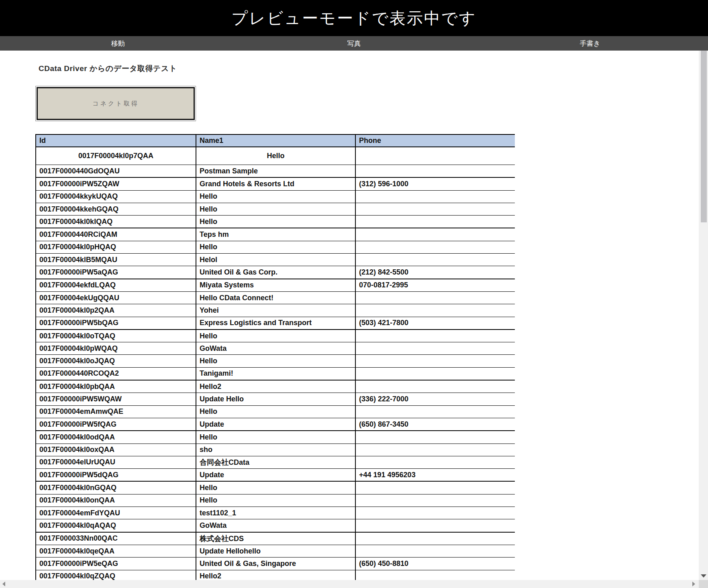 This screenshot has height=588, width=708. What do you see at coordinates (275, 374) in the screenshot?
I see `cell-name1: Tanigami!` at bounding box center [275, 374].